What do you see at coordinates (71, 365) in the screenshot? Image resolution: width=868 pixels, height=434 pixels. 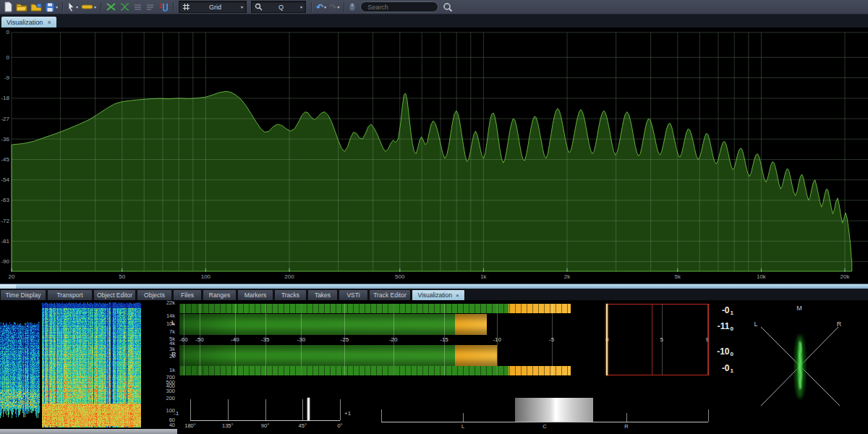 I see `spectrogram` at bounding box center [71, 365].